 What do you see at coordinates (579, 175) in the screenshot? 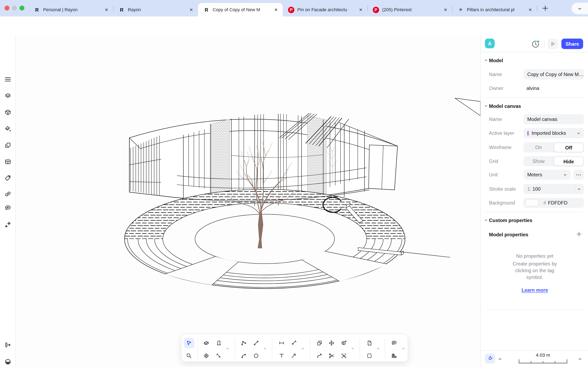
I see `unit-more-button` at bounding box center [579, 175].